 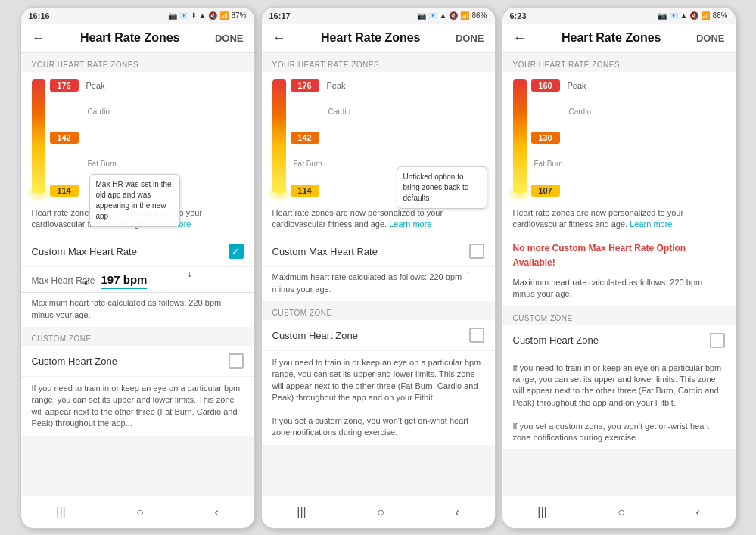 What do you see at coordinates (628, 86) in the screenshot?
I see `zone-entry-peak-3: 160 Peak` at bounding box center [628, 86].